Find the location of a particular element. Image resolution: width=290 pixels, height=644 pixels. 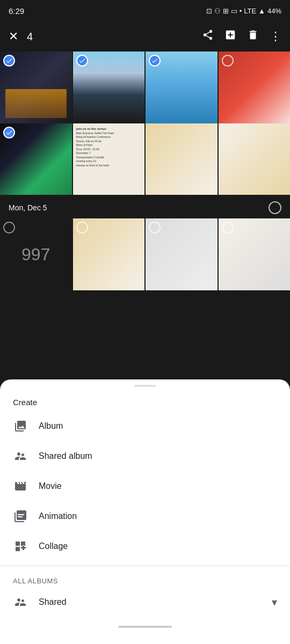

wifi-icon: ⚇ is located at coordinates (218, 11).